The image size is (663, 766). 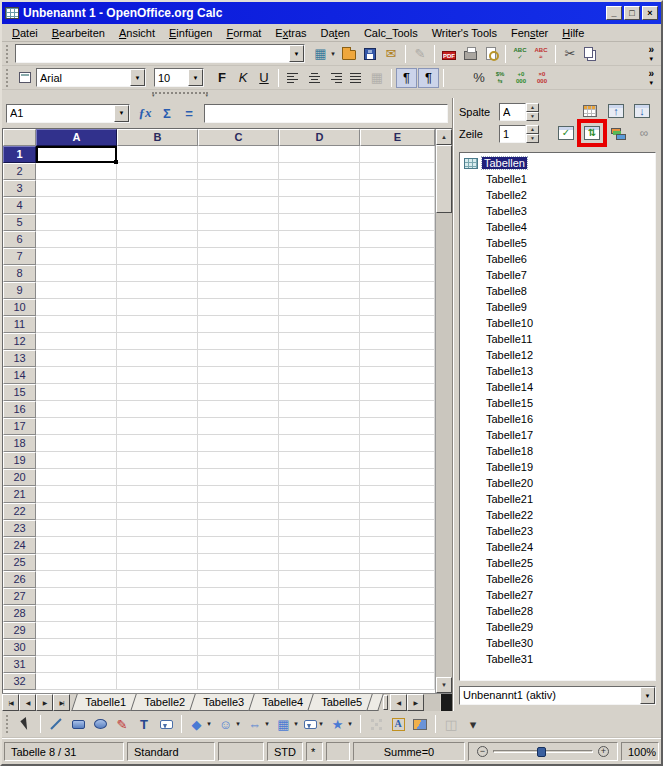 What do you see at coordinates (320, 478) in the screenshot?
I see `cell-d20` at bounding box center [320, 478].